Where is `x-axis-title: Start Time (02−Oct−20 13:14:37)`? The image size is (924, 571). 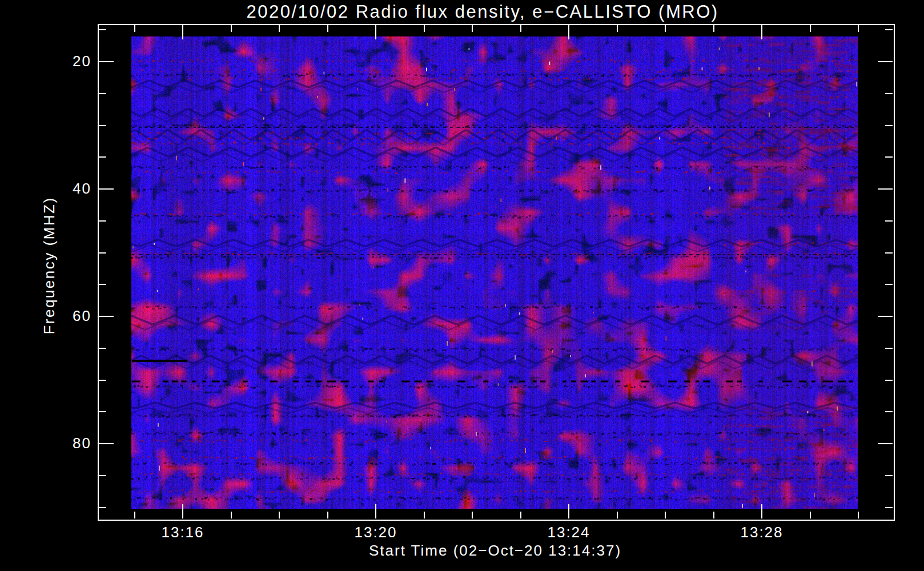
x-axis-title: Start Time (02−Oct−20 13:14:37) is located at coordinates (495, 550).